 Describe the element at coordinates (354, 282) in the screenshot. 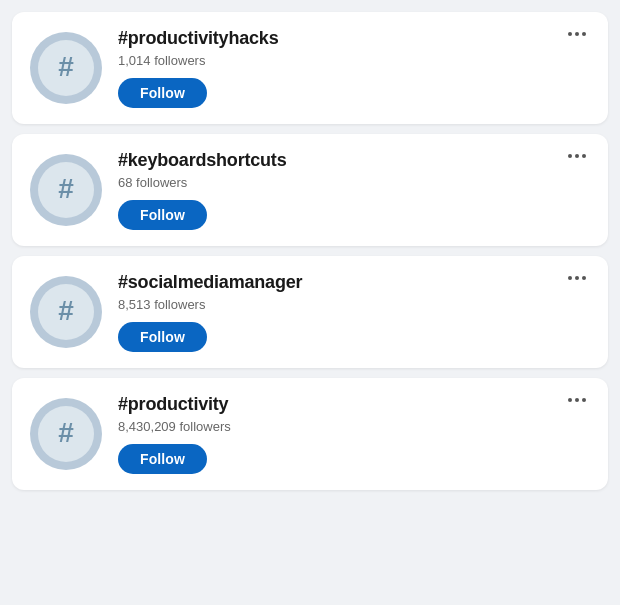

I see `hashtag-name: #socialmediamanager` at that location.